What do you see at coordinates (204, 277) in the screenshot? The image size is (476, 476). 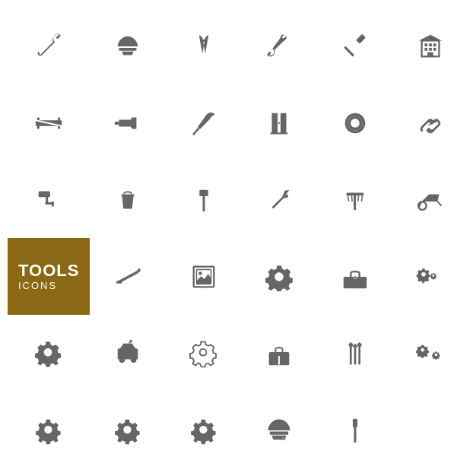 I see `picture-frame-icon` at bounding box center [204, 277].